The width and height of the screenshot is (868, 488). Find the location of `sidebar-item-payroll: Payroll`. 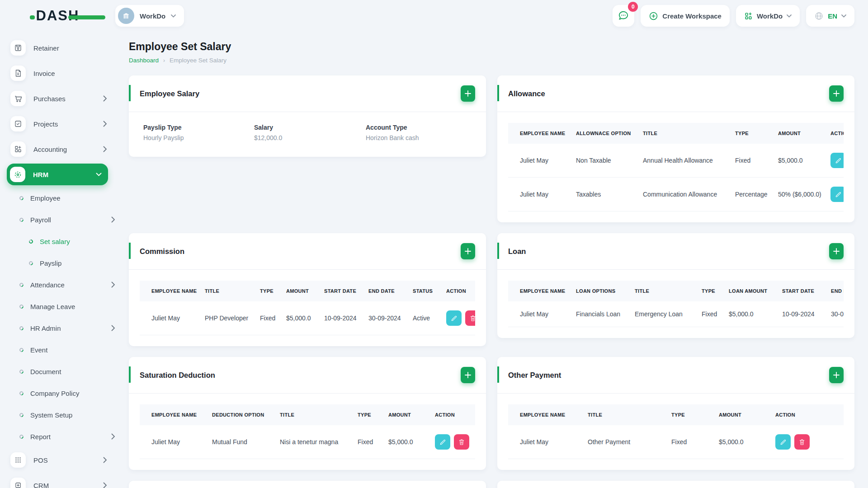

sidebar-item-payroll: Payroll is located at coordinates (58, 220).